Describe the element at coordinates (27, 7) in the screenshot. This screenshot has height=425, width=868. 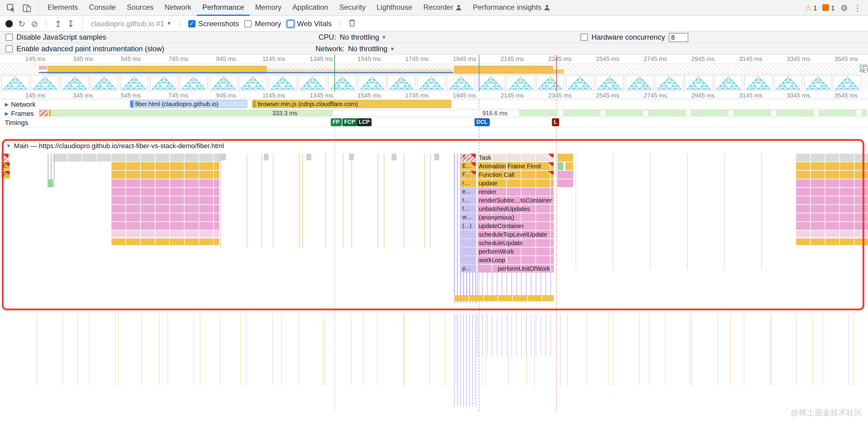
I see `device-toolbar-icon` at that location.